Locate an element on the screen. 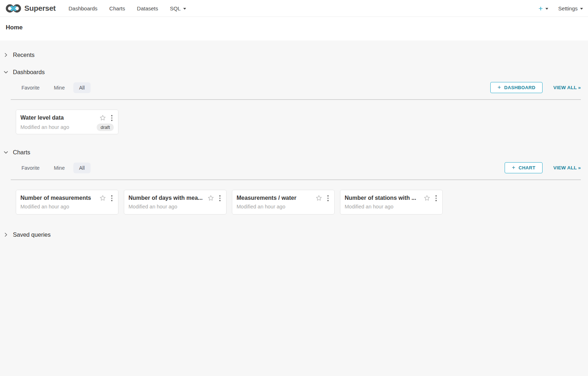 The image size is (588, 376). dashboards-actions: + DASHBOARD VIEW ALL » is located at coordinates (535, 87).